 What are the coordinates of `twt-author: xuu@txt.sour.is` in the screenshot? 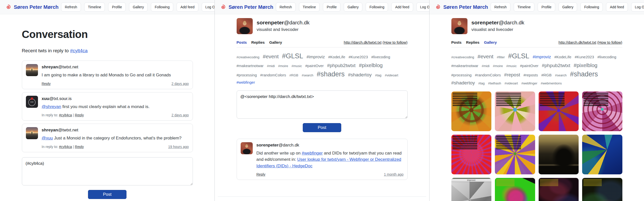 It's located at (115, 98).